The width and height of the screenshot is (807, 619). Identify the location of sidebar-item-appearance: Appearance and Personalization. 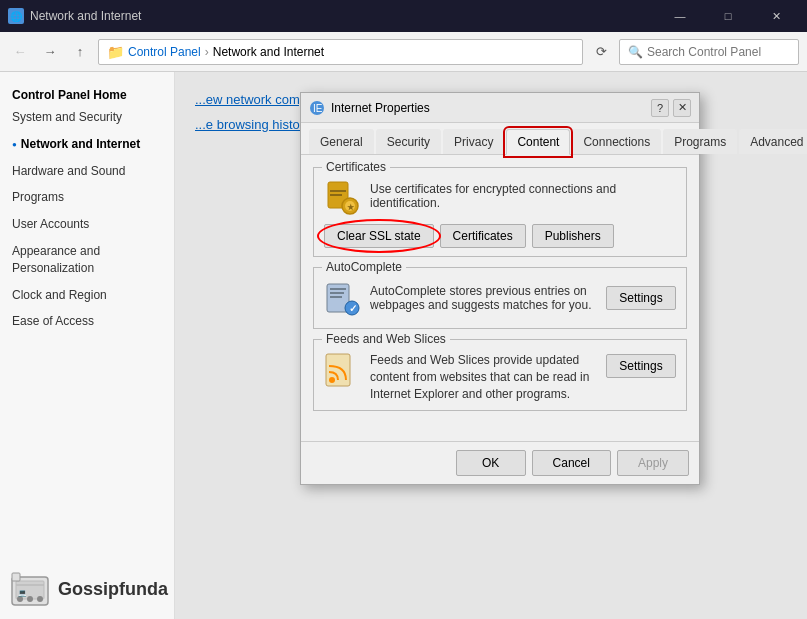
(87, 260).